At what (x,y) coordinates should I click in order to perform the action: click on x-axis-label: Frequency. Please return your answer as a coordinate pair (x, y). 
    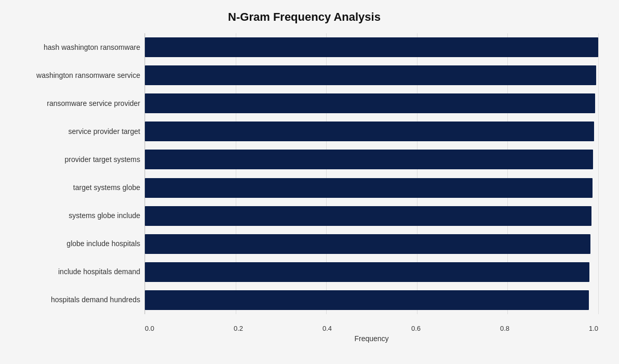
    Looking at the image, I should click on (371, 339).